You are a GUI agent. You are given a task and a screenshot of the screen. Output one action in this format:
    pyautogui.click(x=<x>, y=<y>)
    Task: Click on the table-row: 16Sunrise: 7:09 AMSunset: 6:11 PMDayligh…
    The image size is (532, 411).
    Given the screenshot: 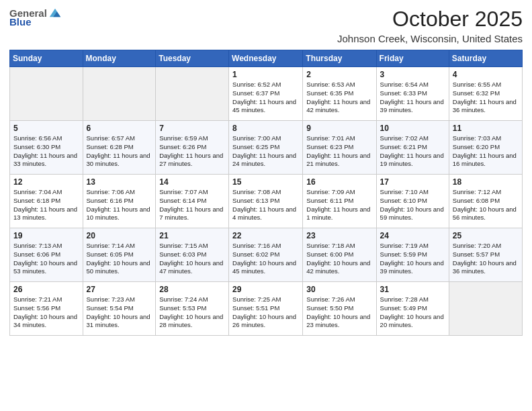 What is the action you would take?
    pyautogui.click(x=340, y=201)
    